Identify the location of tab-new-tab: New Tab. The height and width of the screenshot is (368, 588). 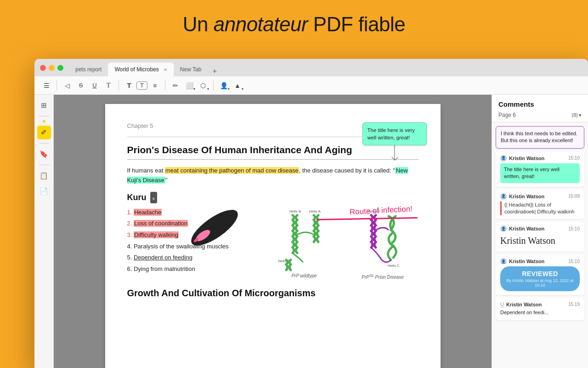
(191, 69).